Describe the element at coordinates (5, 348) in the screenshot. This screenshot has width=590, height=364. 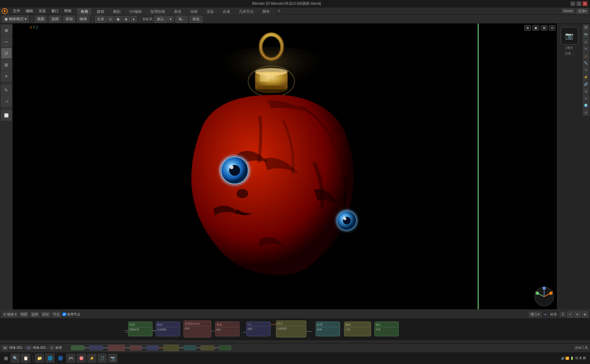
I see `status-mesh-icon: ⊞` at that location.